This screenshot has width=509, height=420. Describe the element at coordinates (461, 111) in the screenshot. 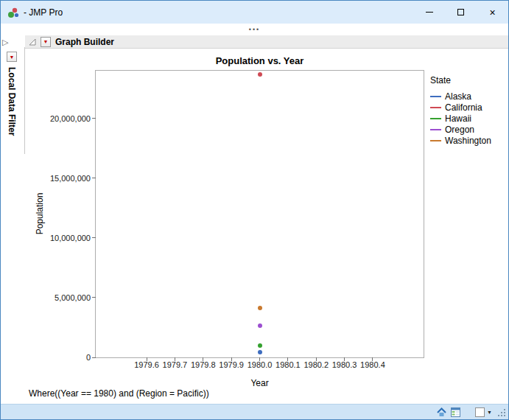

I see `legend: State AlaskaCaliforniaHawaiiOregonWashin…` at that location.